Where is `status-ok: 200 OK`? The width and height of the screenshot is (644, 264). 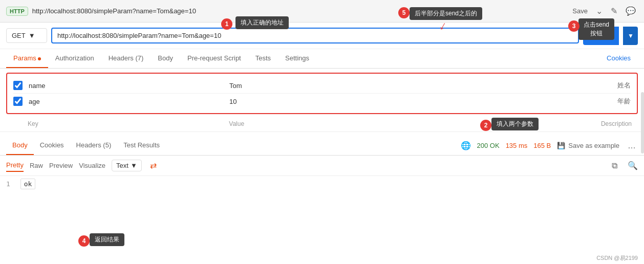
status-ok: 200 OK is located at coordinates (488, 145).